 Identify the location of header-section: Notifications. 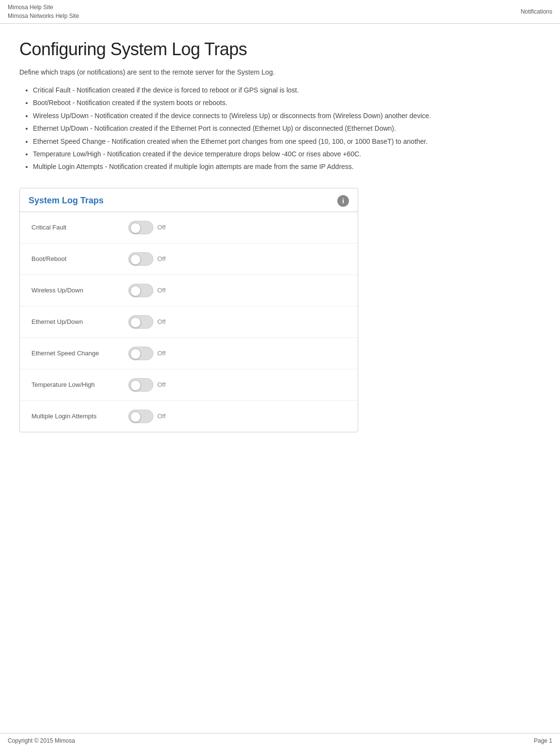
(536, 12).